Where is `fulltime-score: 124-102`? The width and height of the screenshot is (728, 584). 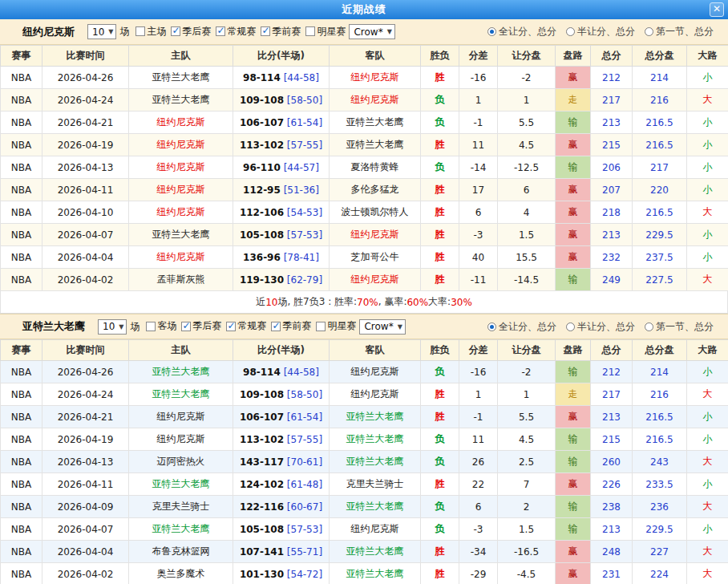
fulltime-score: 124-102 is located at coordinates (261, 485).